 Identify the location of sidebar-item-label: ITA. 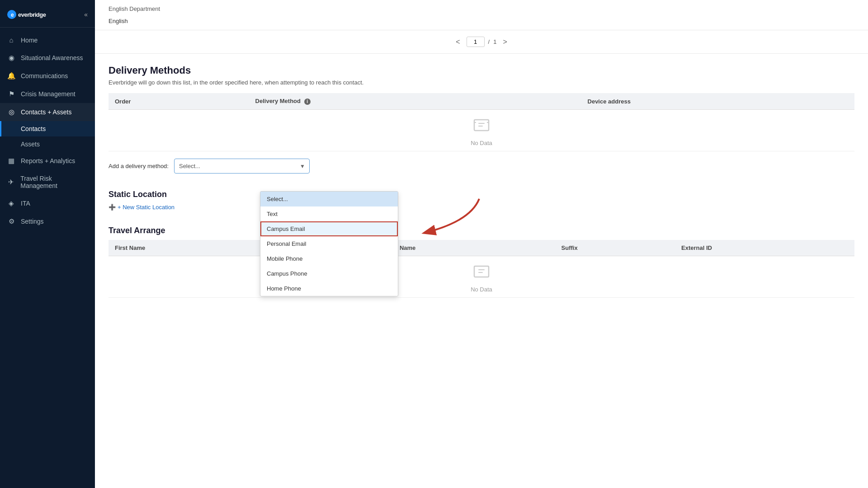
(25, 203).